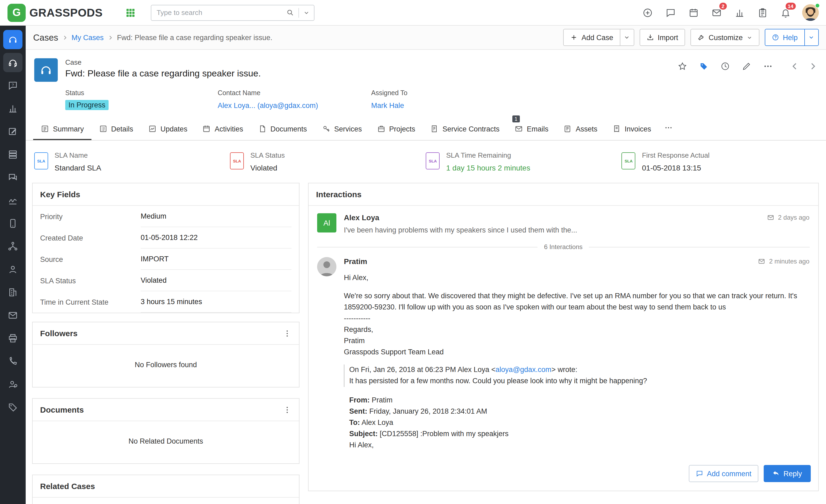  Describe the element at coordinates (810, 13) in the screenshot. I see `user-avatar` at that location.